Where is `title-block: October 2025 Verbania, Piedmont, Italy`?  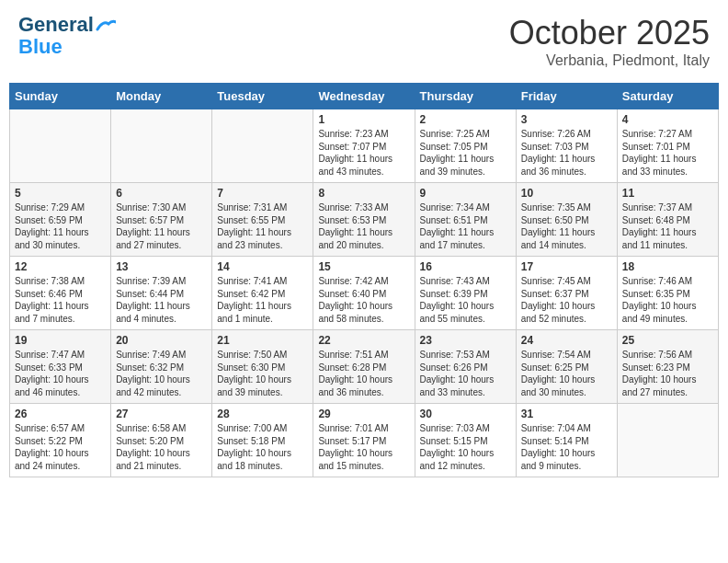 title-block: October 2025 Verbania, Piedmont, Italy is located at coordinates (609, 41).